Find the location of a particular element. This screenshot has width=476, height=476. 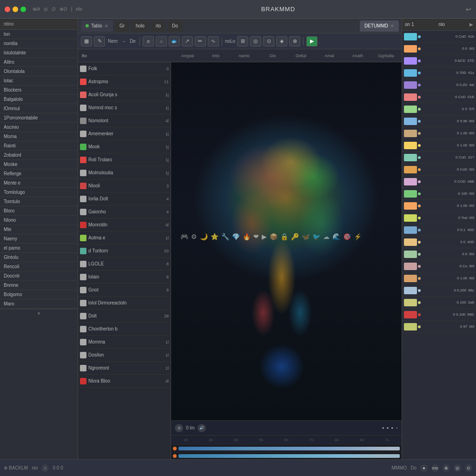

track-item-4: Nomolont4l is located at coordinates (125, 121).